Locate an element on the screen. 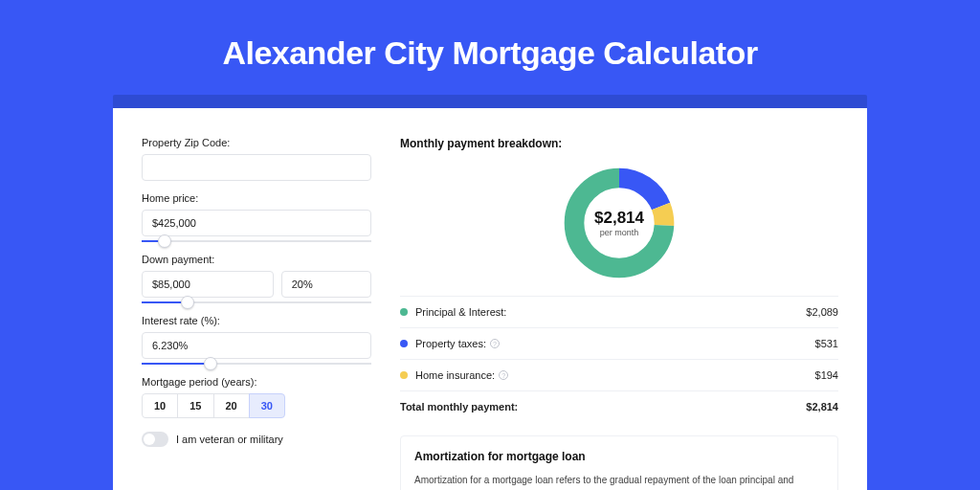 The height and width of the screenshot is (490, 980). veteran-label: I am veteran or military is located at coordinates (230, 439).